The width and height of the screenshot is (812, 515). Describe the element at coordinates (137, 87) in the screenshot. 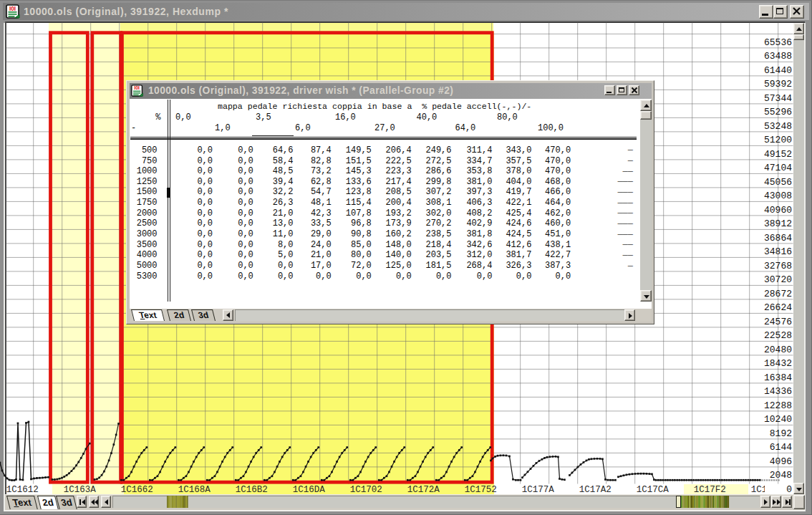

I see `svg-text: I0I` at that location.